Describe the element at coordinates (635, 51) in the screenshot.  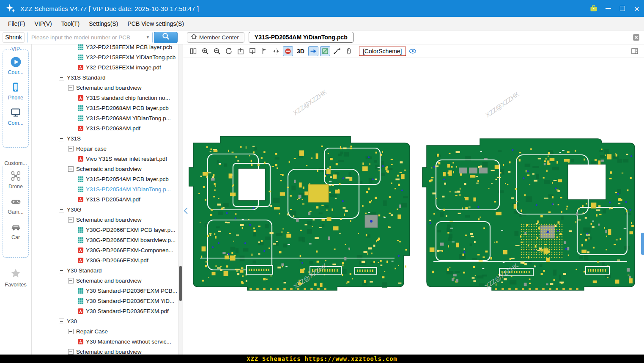
I see `layers-panel-icon` at that location.